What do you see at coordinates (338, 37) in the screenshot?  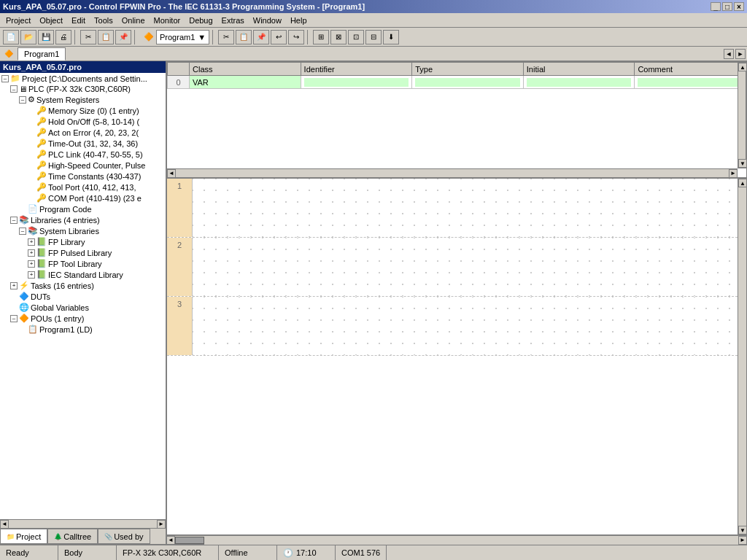 I see `toolbar-btn2: ⊠` at bounding box center [338, 37].